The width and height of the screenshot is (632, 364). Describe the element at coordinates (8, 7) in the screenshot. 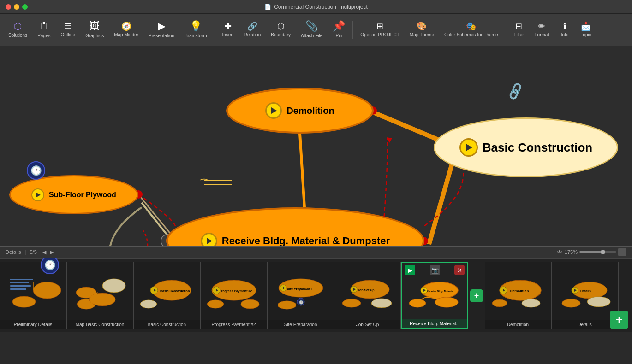

I see `close-button` at that location.